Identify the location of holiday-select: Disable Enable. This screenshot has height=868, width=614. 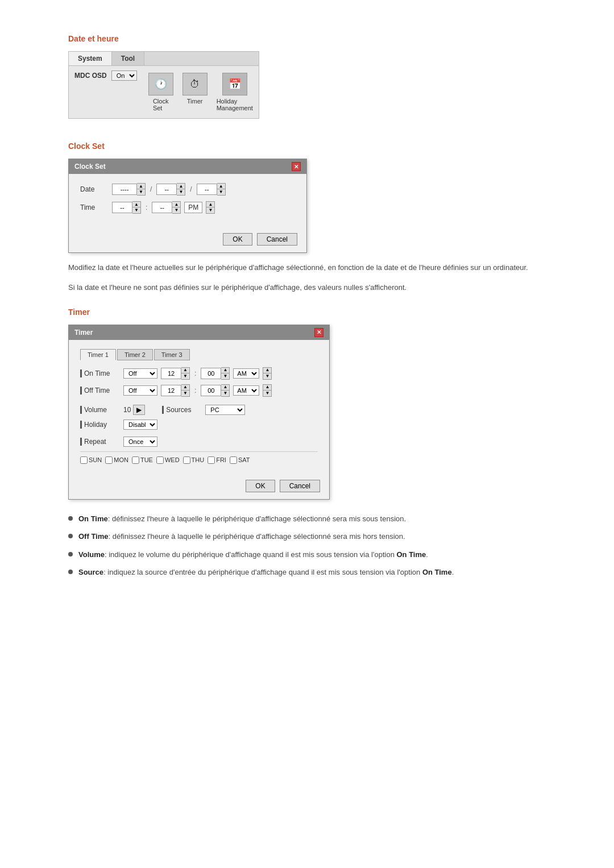
(140, 425).